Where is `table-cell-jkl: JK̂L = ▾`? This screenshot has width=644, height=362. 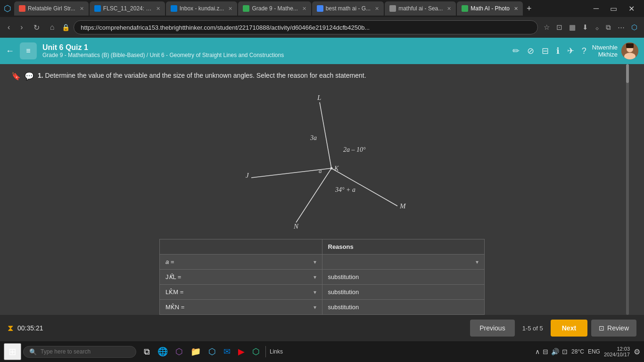 table-cell-jkl: JK̂L = ▾ is located at coordinates (241, 277).